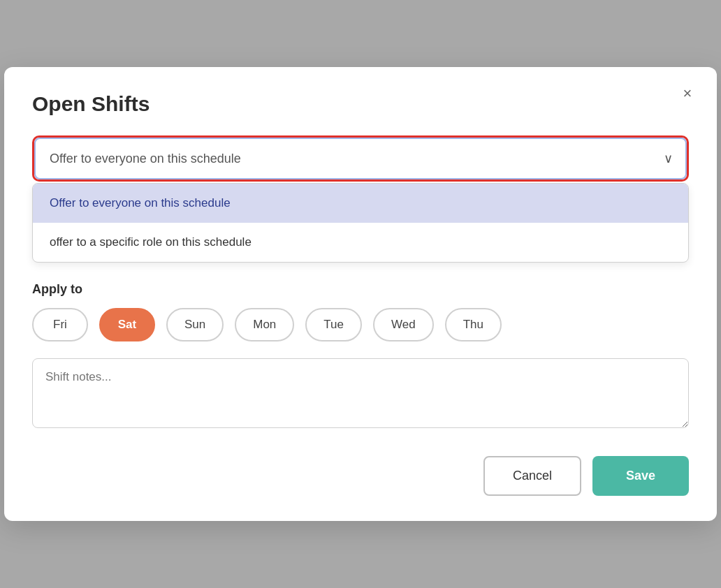  I want to click on offer-dropdown: Offer to everyone on this schedule offer…, so click(360, 159).